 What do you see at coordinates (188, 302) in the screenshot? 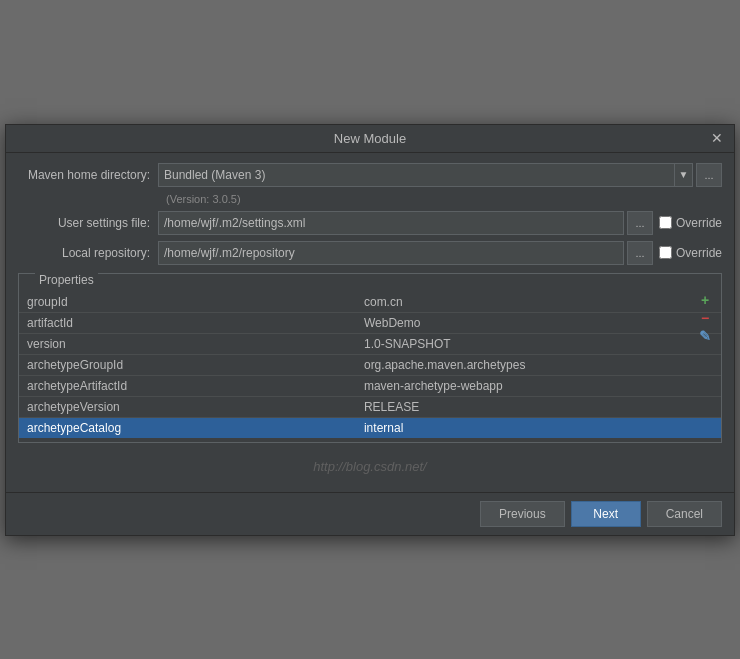
I see `prop-name: groupId` at bounding box center [188, 302].